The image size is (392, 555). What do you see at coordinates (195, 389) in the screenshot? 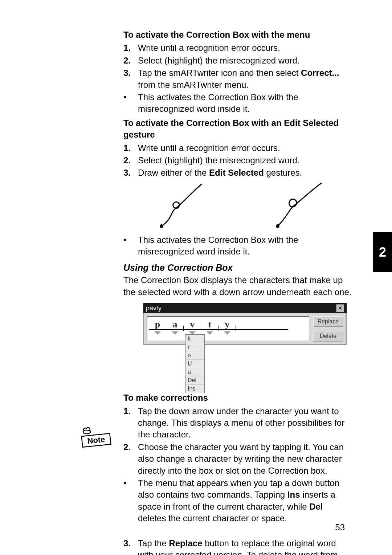
I see `dropdown-option-ins: Ins` at bounding box center [195, 389].